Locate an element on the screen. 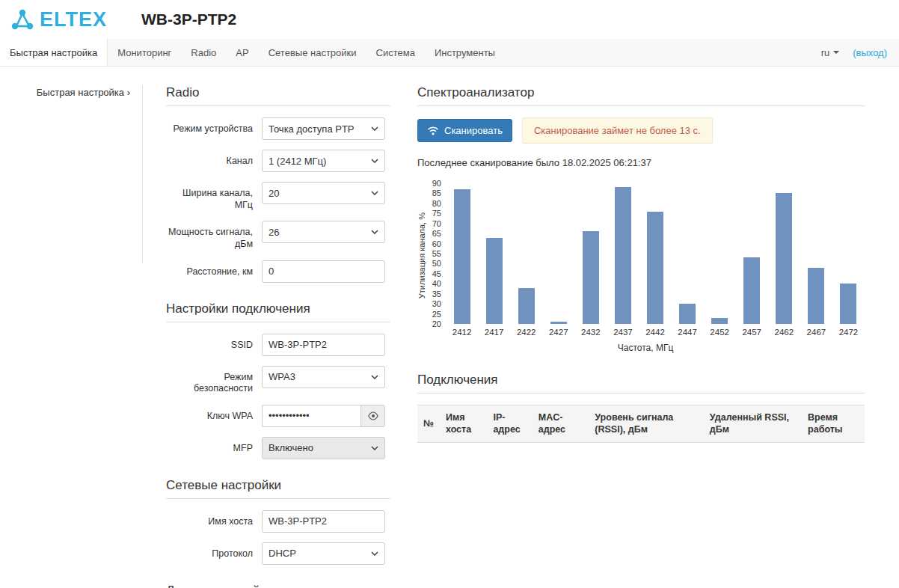 The width and height of the screenshot is (899, 588). col-header-ip: IP-адрес is located at coordinates (509, 424).